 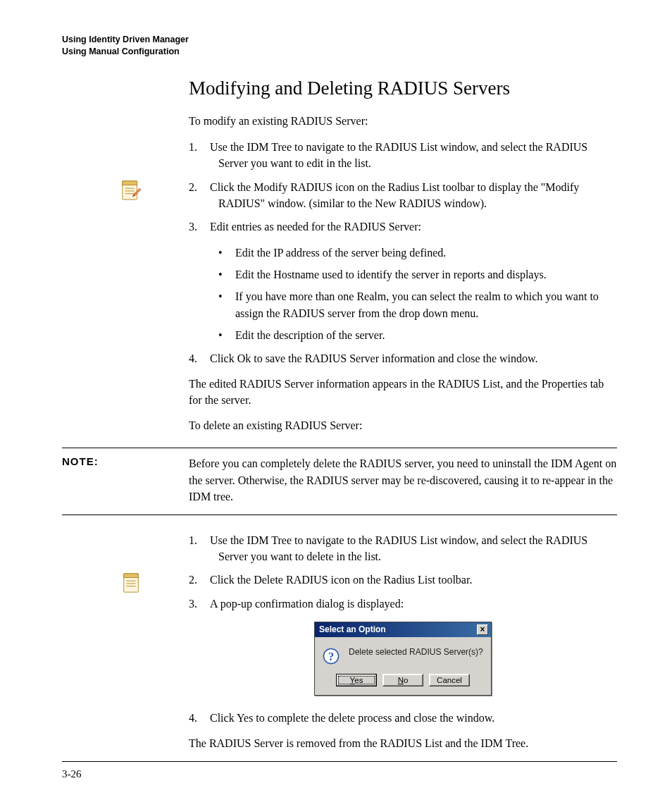 What do you see at coordinates (403, 658) in the screenshot?
I see `confirmation-dialog: Select an Option × ? Delete selected RAD…` at bounding box center [403, 658].